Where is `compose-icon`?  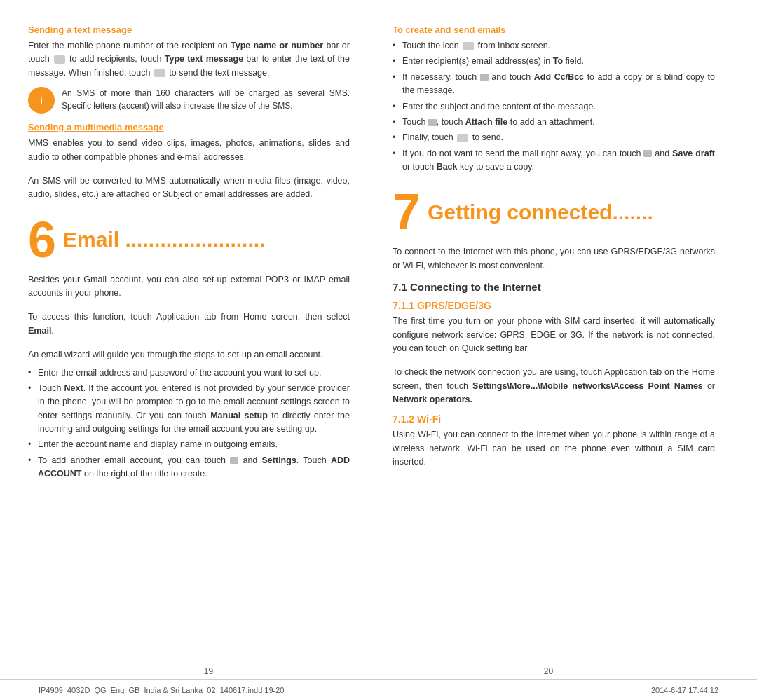 compose-icon is located at coordinates (468, 46).